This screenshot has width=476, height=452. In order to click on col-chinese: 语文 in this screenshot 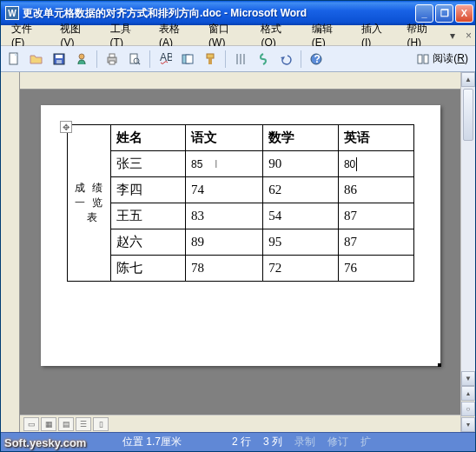, I will do `click(224, 138)`.